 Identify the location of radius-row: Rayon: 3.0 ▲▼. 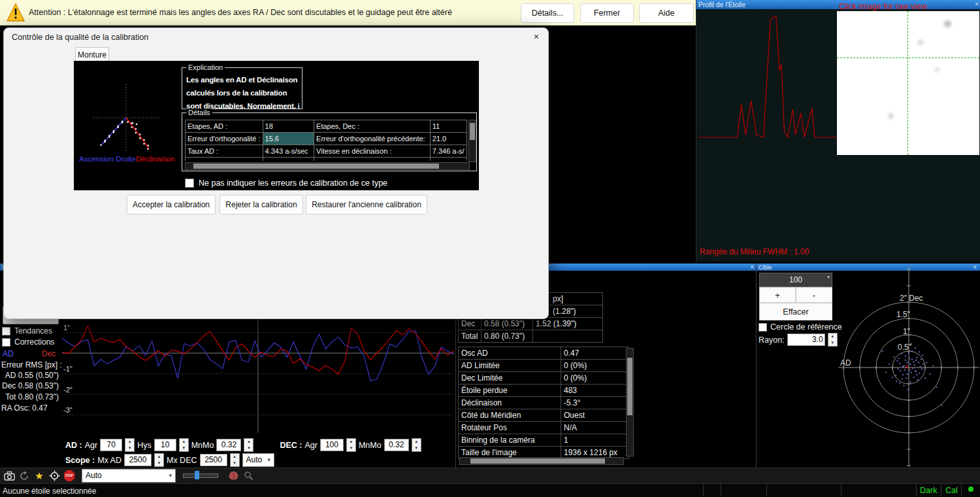
(798, 340).